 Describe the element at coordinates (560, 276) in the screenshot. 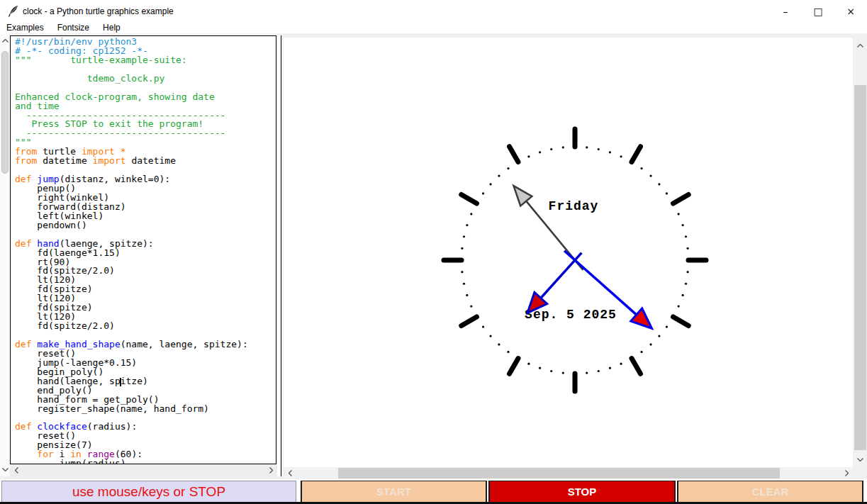

I see `hour-hand-shaft` at that location.